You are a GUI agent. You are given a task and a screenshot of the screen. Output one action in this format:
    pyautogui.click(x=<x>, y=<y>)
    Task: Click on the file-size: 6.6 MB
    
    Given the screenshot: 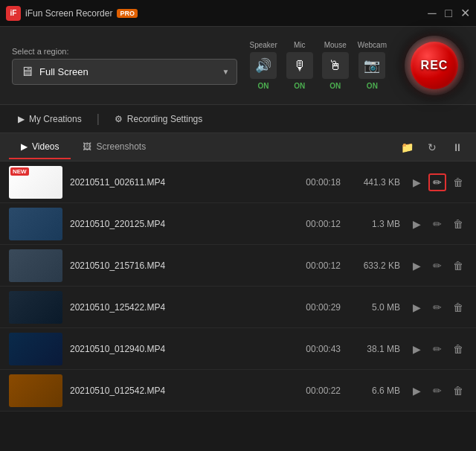 What is the action you would take?
    pyautogui.click(x=374, y=391)
    